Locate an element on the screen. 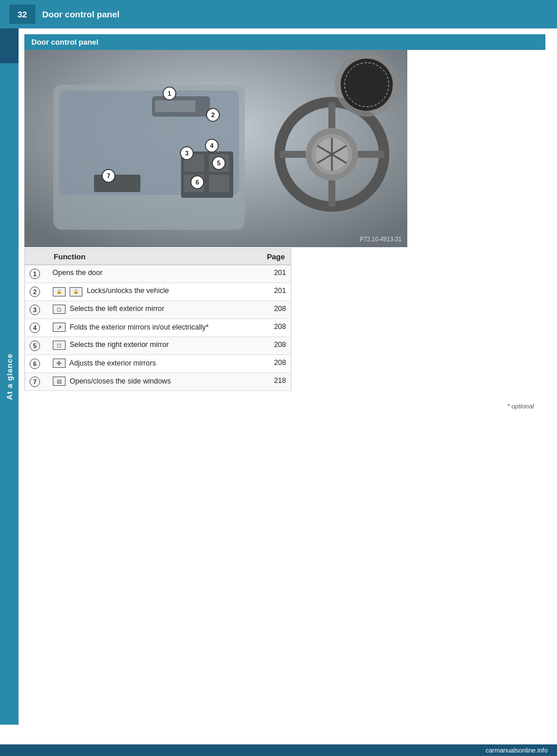  table-row: 2 🔒 🔓 Locks/unlocks the vehicle 201 is located at coordinates (158, 292).